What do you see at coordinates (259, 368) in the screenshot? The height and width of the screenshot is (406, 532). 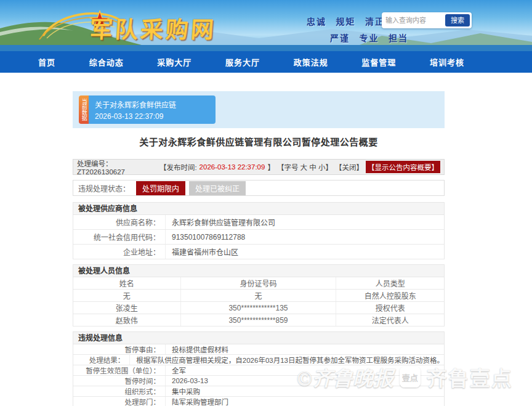 I see `violation-info-section: 违规处理信息 暂停事由： 投标提供虚假材料 处理结果： 根据军队供应商管理相关规…` at bounding box center [259, 368].